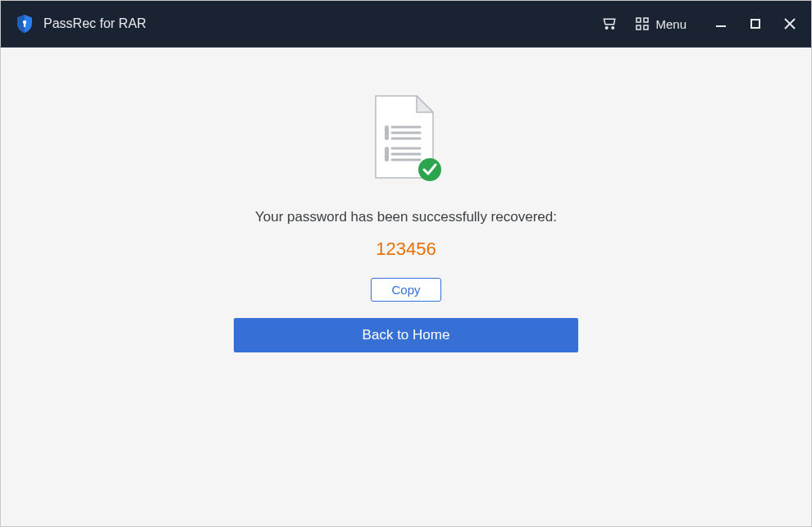 This screenshot has height=527, width=812. What do you see at coordinates (642, 24) in the screenshot?
I see `grid-icon` at bounding box center [642, 24].